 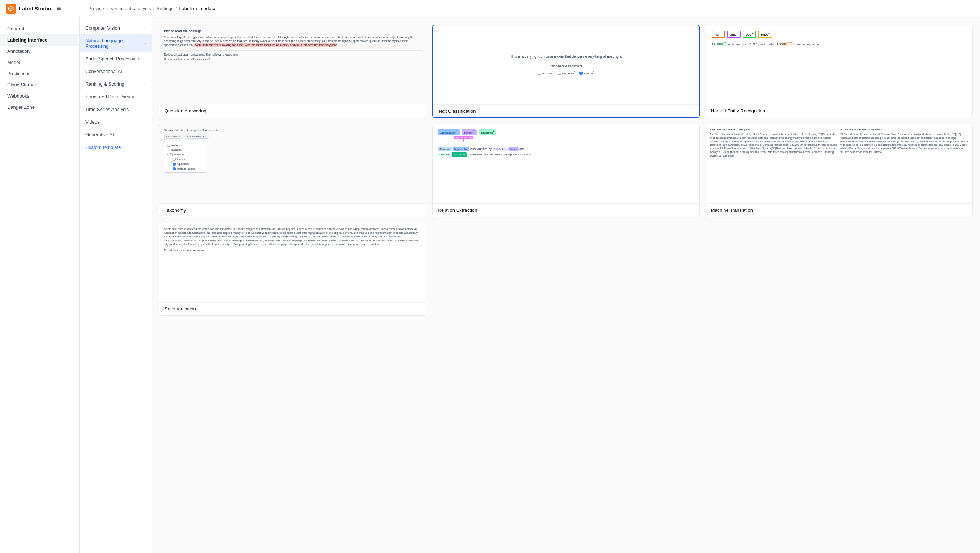 What do you see at coordinates (589, 73) in the screenshot?
I see `tc-neutral-label: Neutral3` at bounding box center [589, 73].